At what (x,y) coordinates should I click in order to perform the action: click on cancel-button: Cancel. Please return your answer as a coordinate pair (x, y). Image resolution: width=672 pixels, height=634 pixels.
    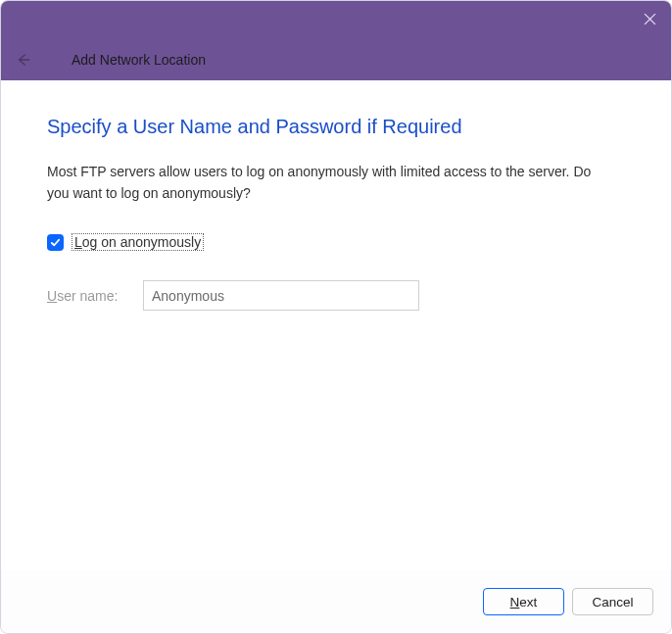
    Looking at the image, I should click on (613, 602).